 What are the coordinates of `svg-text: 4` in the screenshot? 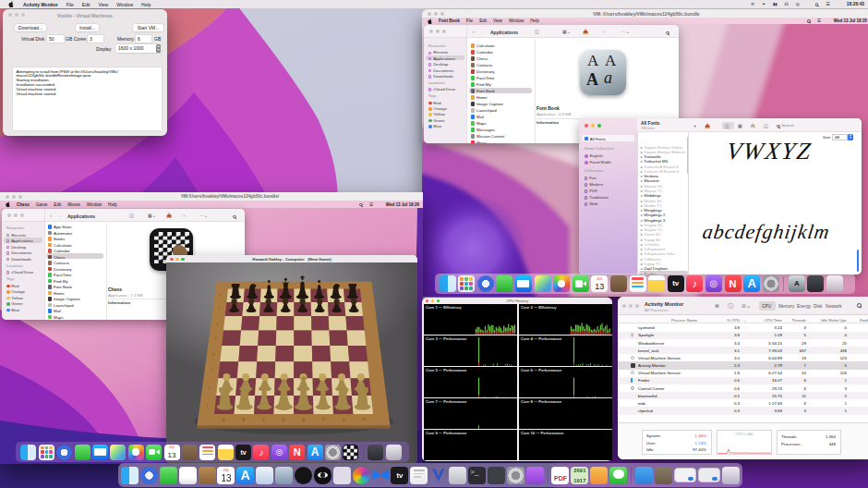 It's located at (213, 355).